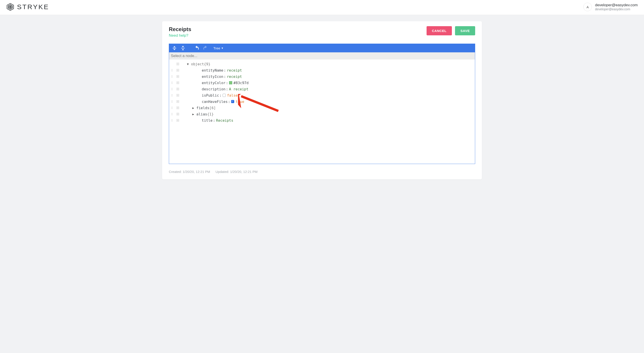  I want to click on tree-row: entityIcon:receipt, so click(322, 76).